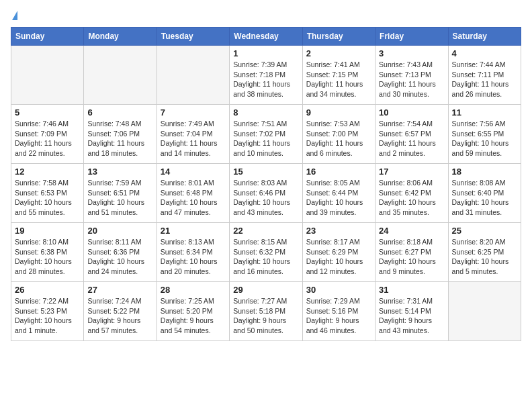 This screenshot has height=411, width=532. Describe the element at coordinates (120, 36) in the screenshot. I see `weekday-header-monday: Monday` at that location.